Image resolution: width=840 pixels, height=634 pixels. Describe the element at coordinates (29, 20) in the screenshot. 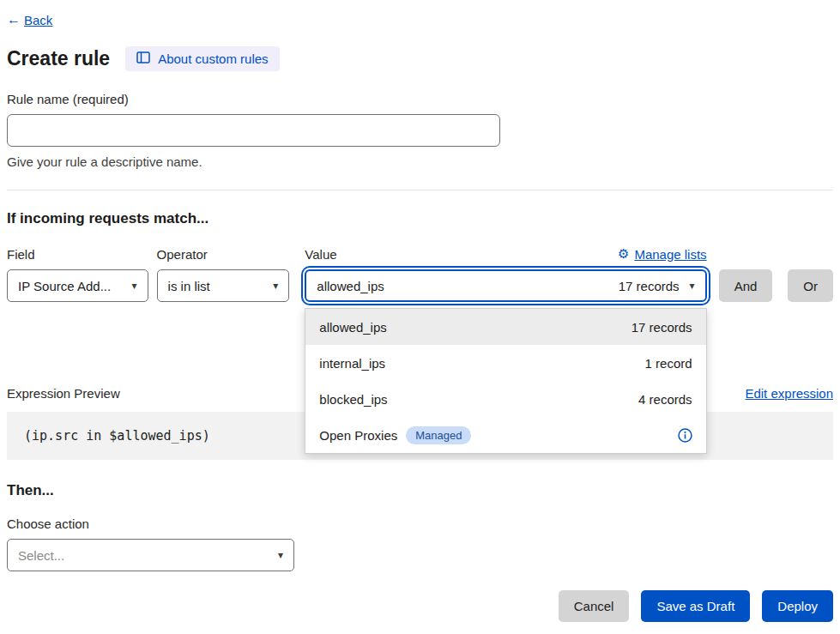

I see `back-link: ←Back` at that location.